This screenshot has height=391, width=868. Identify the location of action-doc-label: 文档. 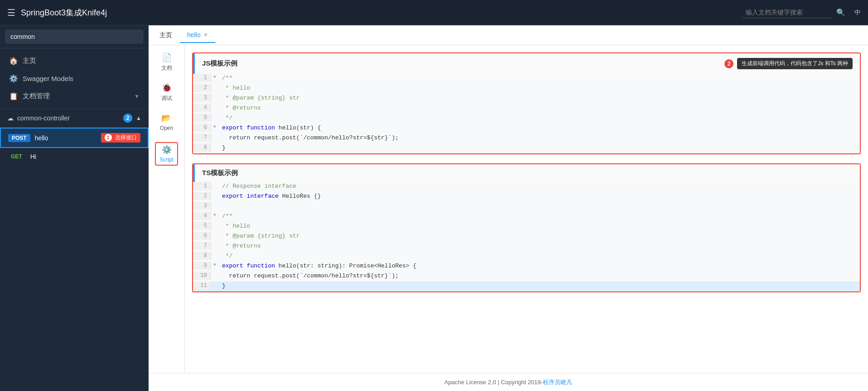
(167, 68).